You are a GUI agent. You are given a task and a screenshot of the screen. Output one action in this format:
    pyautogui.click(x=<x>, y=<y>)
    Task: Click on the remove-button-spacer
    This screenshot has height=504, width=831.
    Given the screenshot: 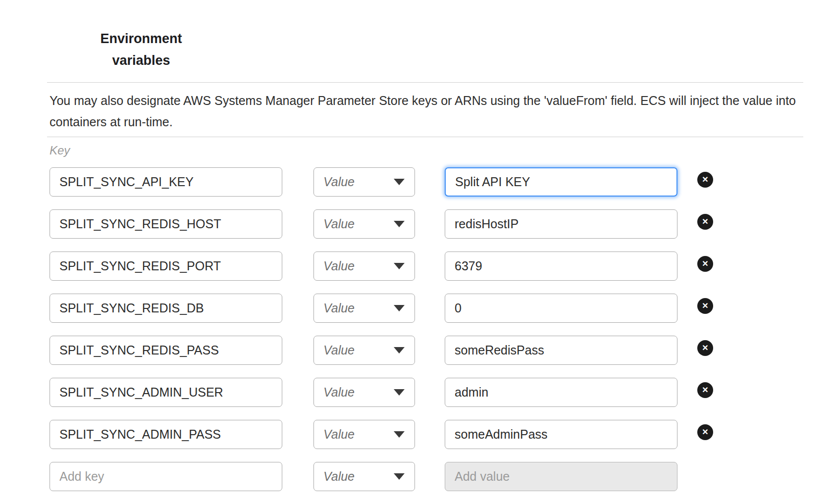 What is the action you would take?
    pyautogui.click(x=705, y=477)
    